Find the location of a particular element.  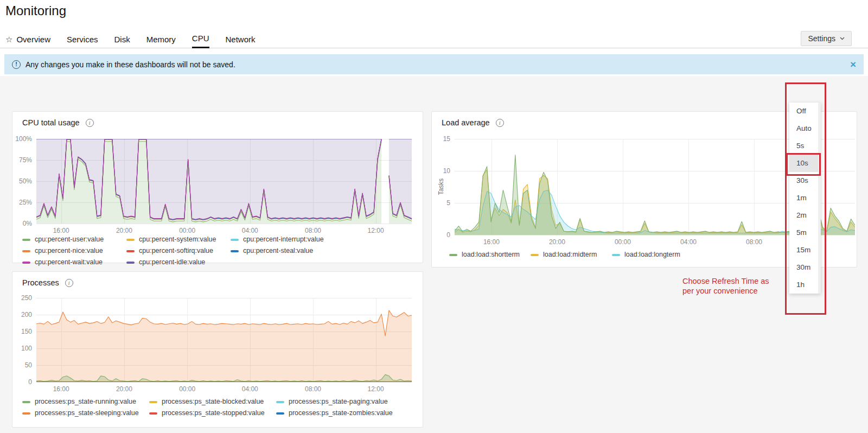

y-axis-tick: 250 is located at coordinates (22, 298).